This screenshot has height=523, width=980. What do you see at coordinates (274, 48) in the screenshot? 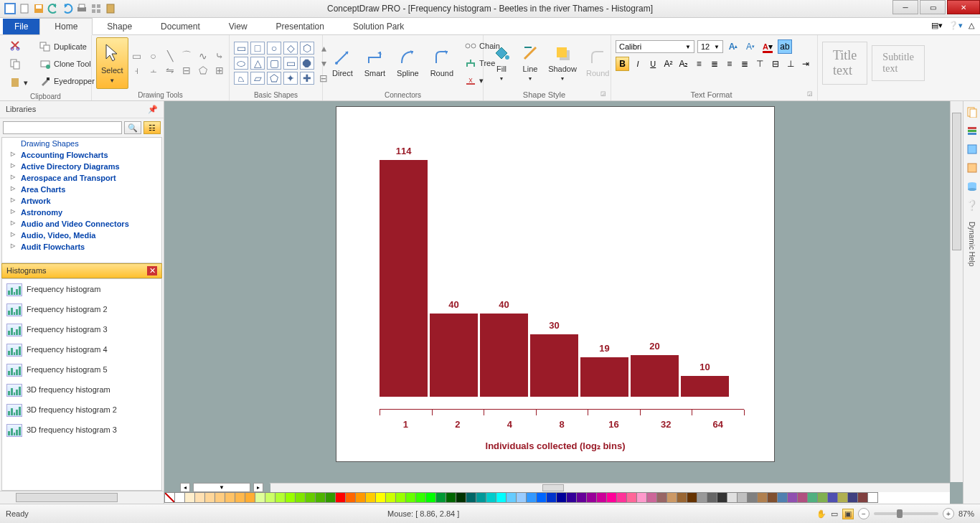
I see `shape-circle: ○` at bounding box center [274, 48].